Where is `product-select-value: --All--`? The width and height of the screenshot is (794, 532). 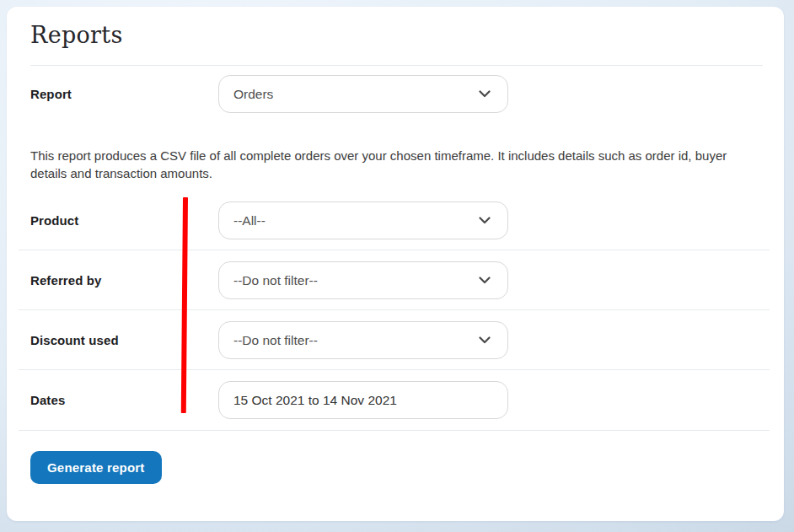
product-select-value: --All-- is located at coordinates (249, 221).